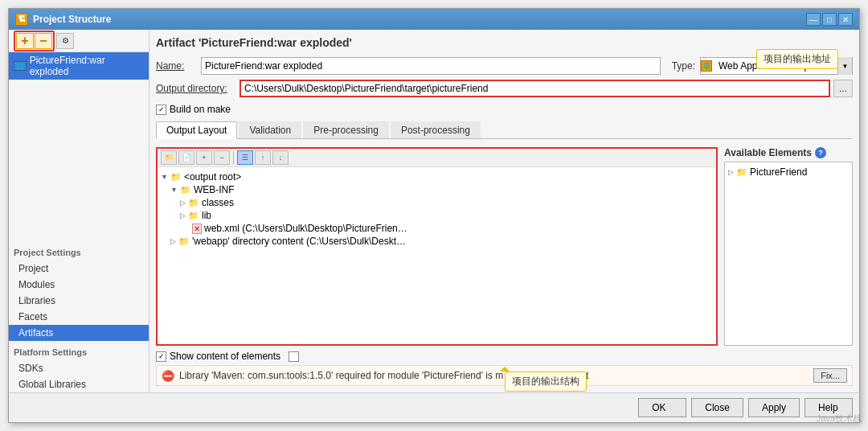 This screenshot has height=431, width=868. I want to click on artifact-list: 🌐 PictureFriend:war exploded, so click(79, 146).